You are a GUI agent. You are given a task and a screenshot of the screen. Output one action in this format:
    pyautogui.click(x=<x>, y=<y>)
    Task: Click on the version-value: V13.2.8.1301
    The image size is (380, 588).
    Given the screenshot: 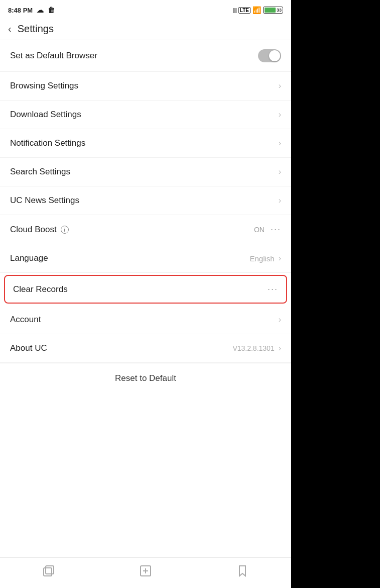 What is the action you would take?
    pyautogui.click(x=253, y=348)
    